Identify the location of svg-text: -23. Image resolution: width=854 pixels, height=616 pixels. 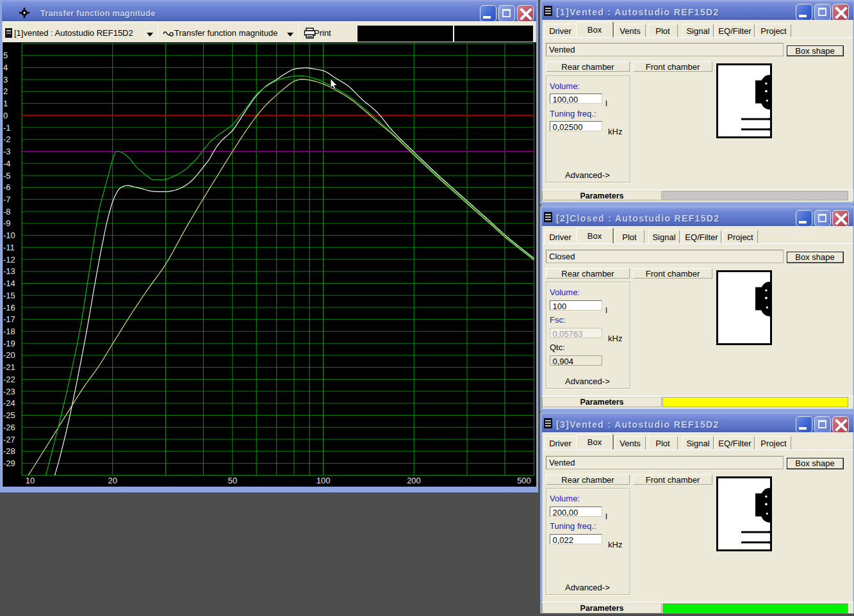
(9, 392).